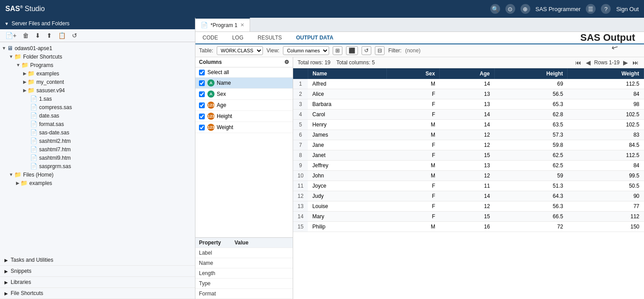 This screenshot has width=644, height=299. Describe the element at coordinates (202, 128) in the screenshot. I see `weight-checkbox` at that location.